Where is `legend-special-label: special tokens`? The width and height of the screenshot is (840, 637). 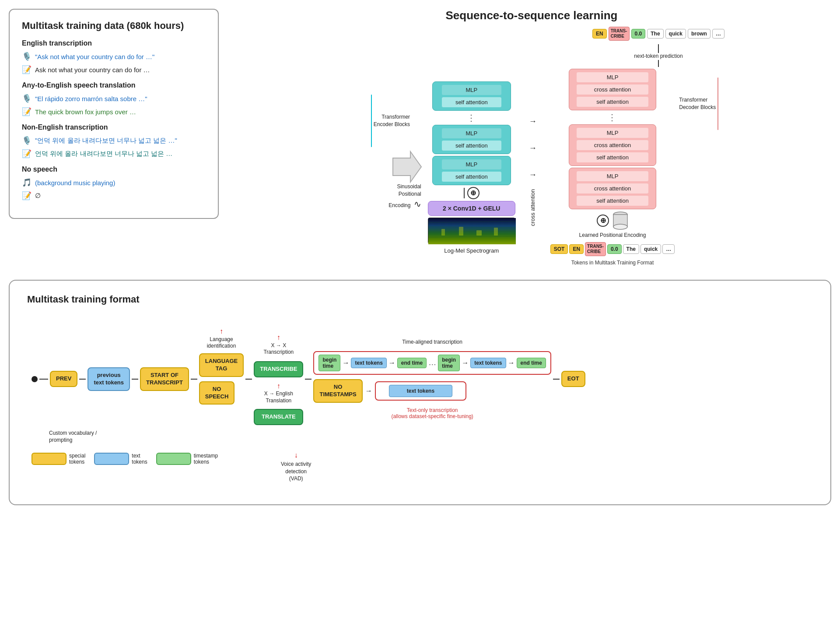
legend-special-label: special tokens is located at coordinates (77, 459).